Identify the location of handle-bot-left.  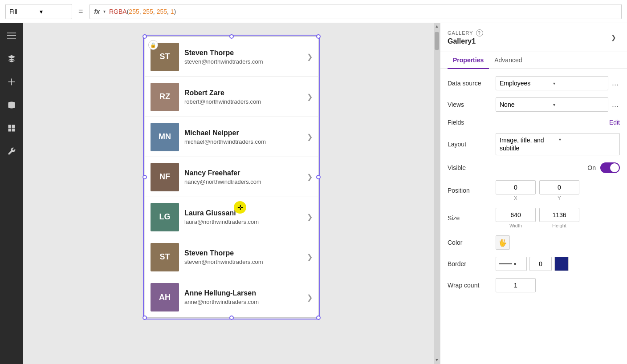
(145, 318).